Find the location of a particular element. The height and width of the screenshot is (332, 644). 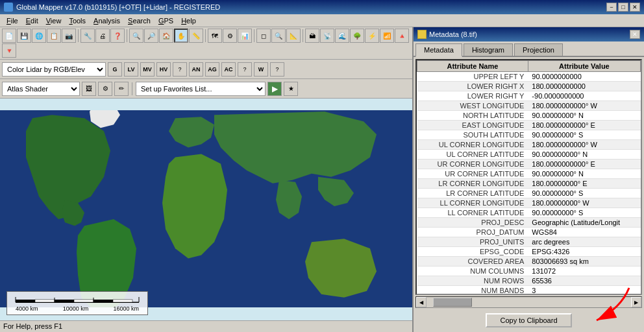

attr-value: 90.00000000° S is located at coordinates (584, 193).